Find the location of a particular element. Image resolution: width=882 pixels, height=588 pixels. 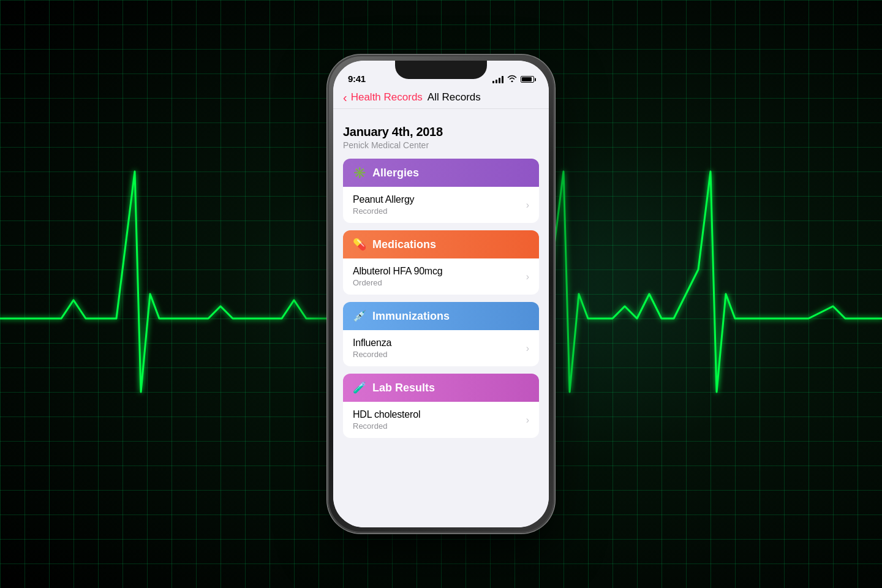

lab-results-icon: 🧪 is located at coordinates (360, 388).